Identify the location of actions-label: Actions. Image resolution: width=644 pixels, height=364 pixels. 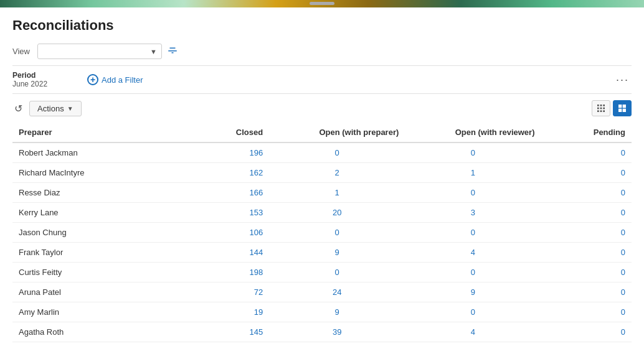
(51, 108).